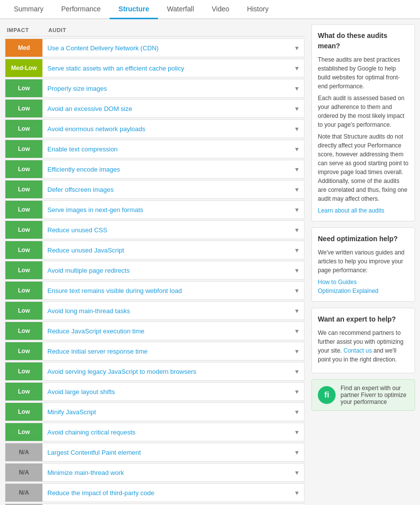 The image size is (420, 505). What do you see at coordinates (363, 239) in the screenshot?
I see `optimization-title: Need optimization help?` at bounding box center [363, 239].